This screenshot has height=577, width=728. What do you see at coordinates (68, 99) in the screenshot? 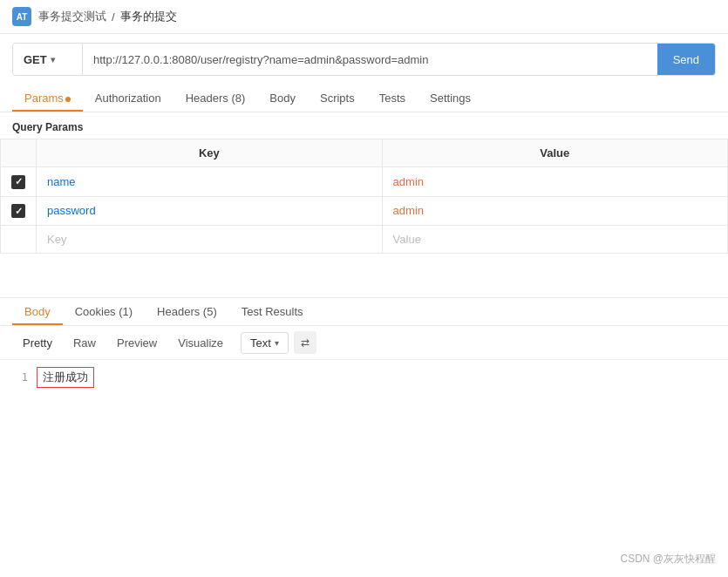
I see `params-dot` at bounding box center [68, 99].